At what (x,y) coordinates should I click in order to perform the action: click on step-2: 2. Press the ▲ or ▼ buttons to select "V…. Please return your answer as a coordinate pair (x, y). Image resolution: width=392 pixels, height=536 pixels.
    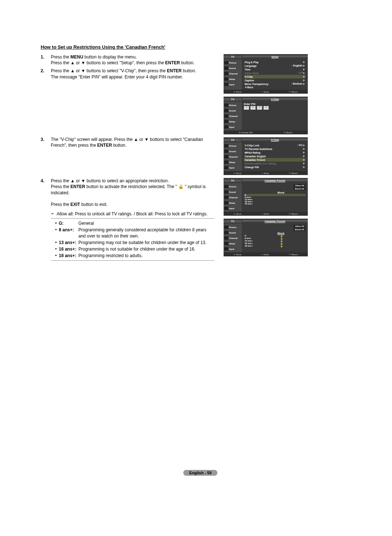
    Looking at the image, I should click on (127, 74).